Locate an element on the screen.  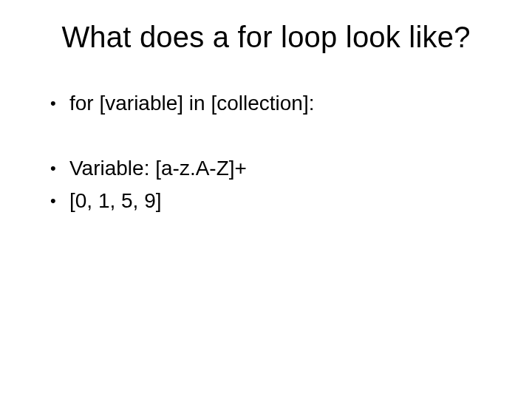
bullet-item: • for [variable] in [collection]: is located at coordinates (272, 103).